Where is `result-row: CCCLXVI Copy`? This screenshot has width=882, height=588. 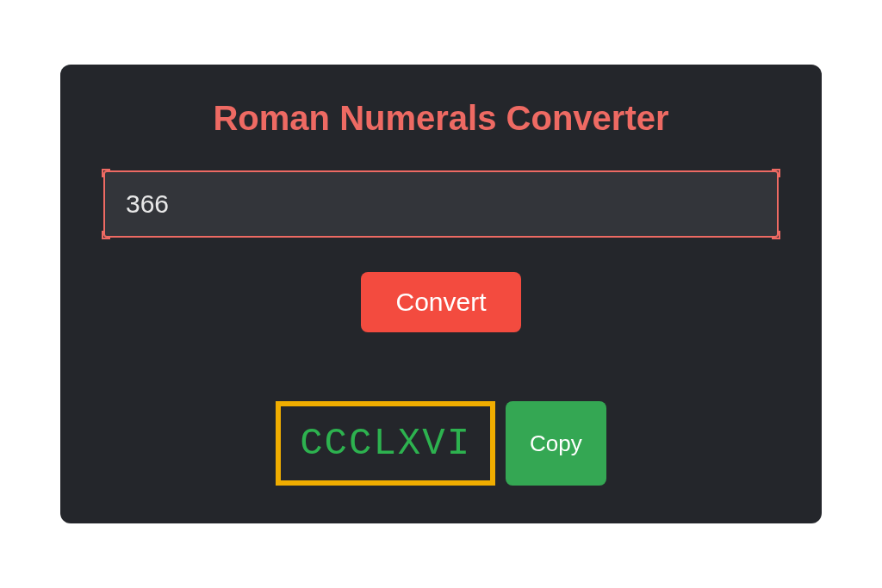 result-row: CCCLXVI Copy is located at coordinates (441, 443).